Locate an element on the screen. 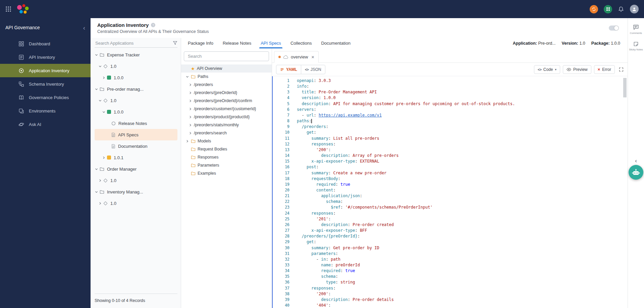  code-line: 2info: is located at coordinates (450, 87).